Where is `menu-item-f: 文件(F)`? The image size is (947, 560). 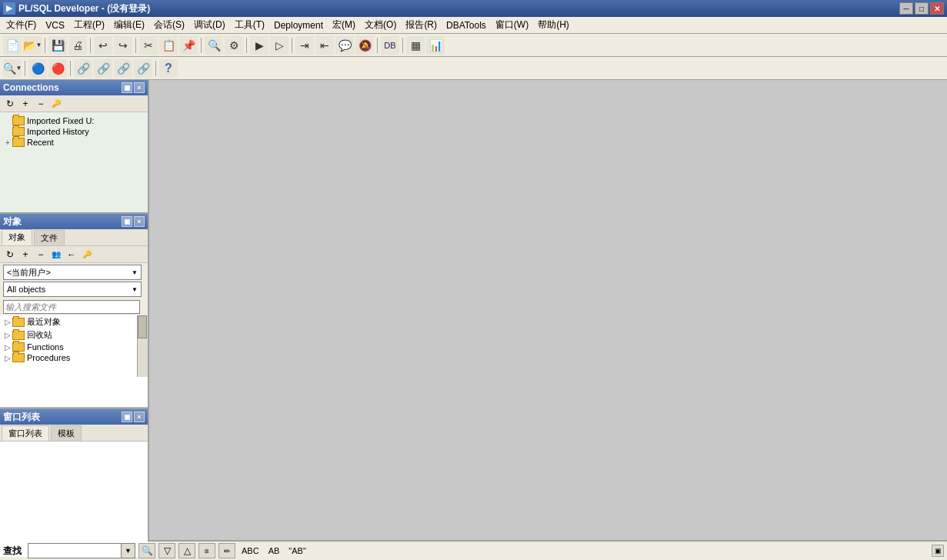 menu-item-f: 文件(F) is located at coordinates (22, 25).